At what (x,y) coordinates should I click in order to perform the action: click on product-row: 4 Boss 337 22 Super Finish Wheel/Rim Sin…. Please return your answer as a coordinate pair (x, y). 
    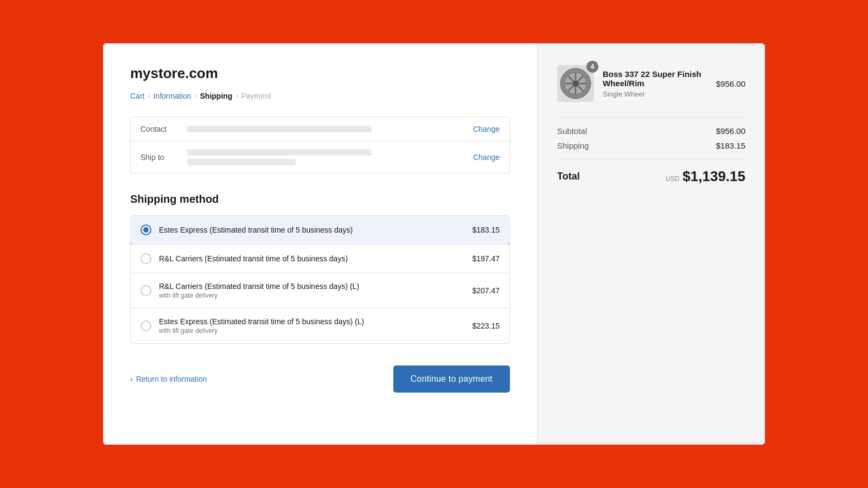
    Looking at the image, I should click on (651, 84).